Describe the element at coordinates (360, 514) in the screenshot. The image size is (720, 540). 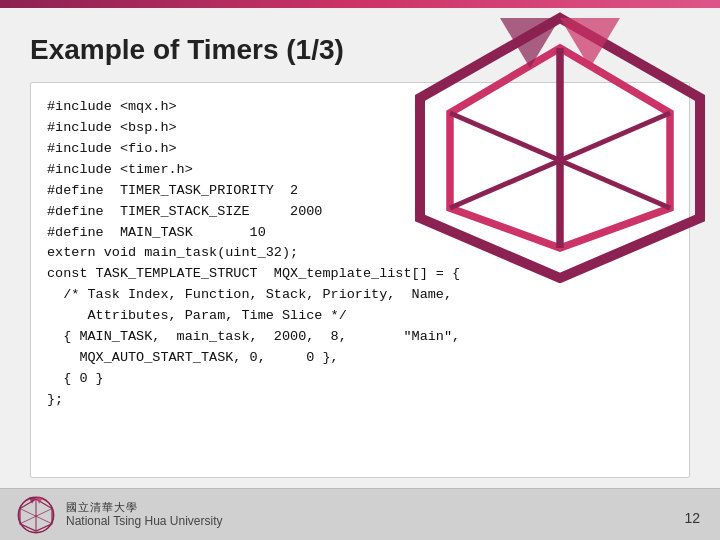
I see `footer: 國立清華大學 National Tsing Hua University` at that location.